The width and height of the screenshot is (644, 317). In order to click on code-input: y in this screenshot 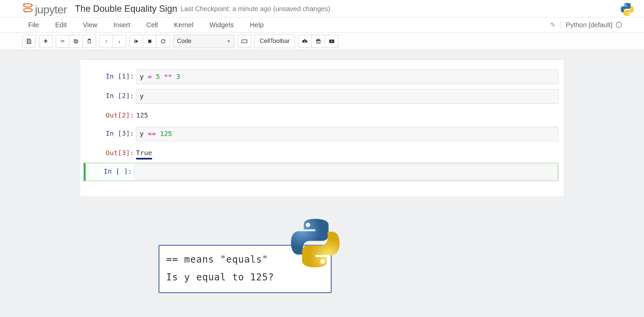, I will do `click(347, 96)`.